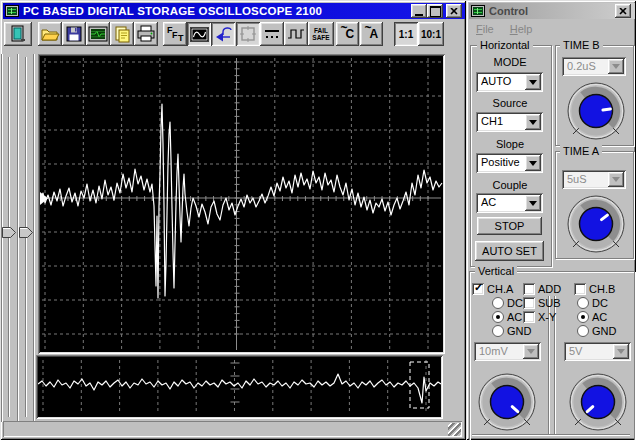 This screenshot has height=440, width=636. What do you see at coordinates (547, 318) in the screenshot?
I see `xy-checkbox-label: X-Y` at bounding box center [547, 318].